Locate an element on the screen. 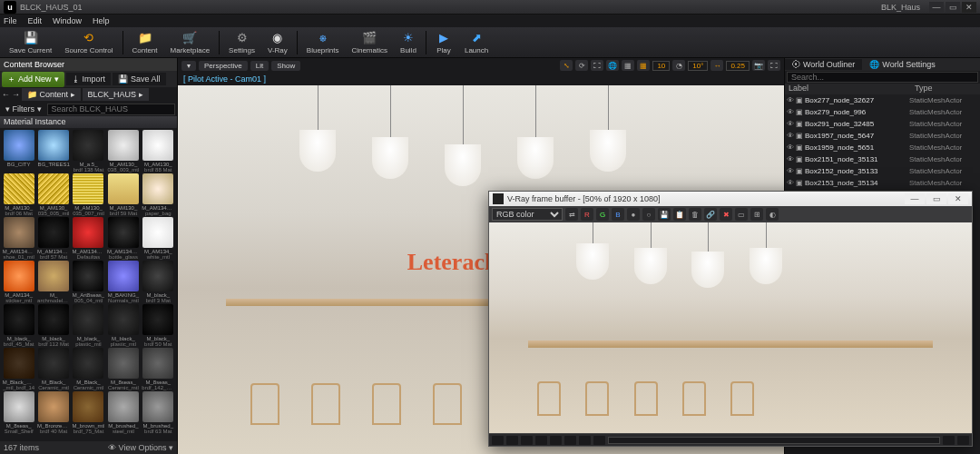 The image size is (980, 454). column-label: Label is located at coordinates (848, 89).